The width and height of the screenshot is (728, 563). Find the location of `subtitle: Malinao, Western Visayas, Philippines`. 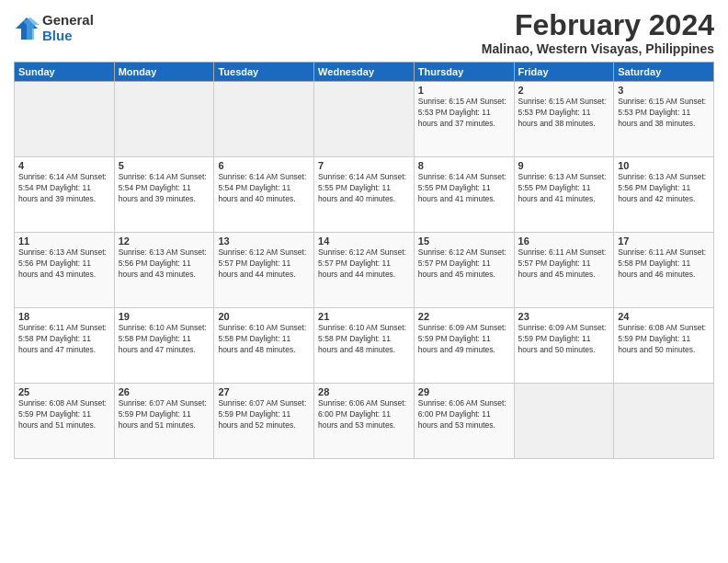

subtitle: Malinao, Western Visayas, Philippines is located at coordinates (597, 49).